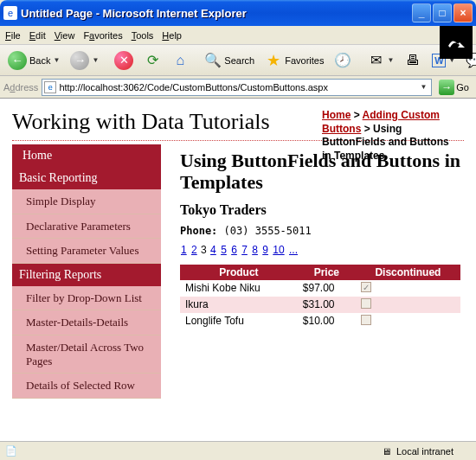  I want to click on supplier-name: Tokyo Traders, so click(320, 210).